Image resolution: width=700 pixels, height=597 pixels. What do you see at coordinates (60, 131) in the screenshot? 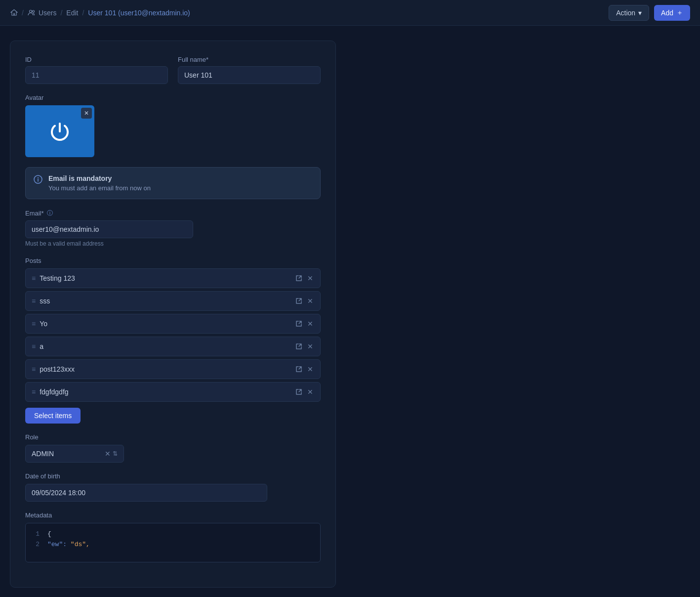
I see `avatar-svg` at bounding box center [60, 131].